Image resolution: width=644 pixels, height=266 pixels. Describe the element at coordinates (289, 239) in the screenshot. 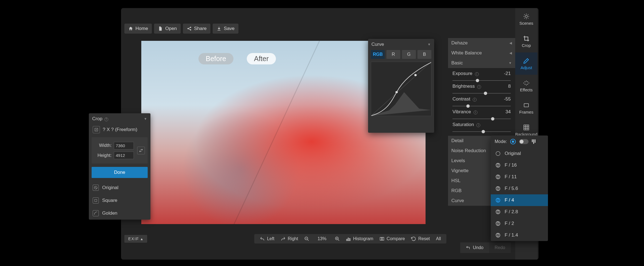

I see `rotate-right-button: Right` at that location.